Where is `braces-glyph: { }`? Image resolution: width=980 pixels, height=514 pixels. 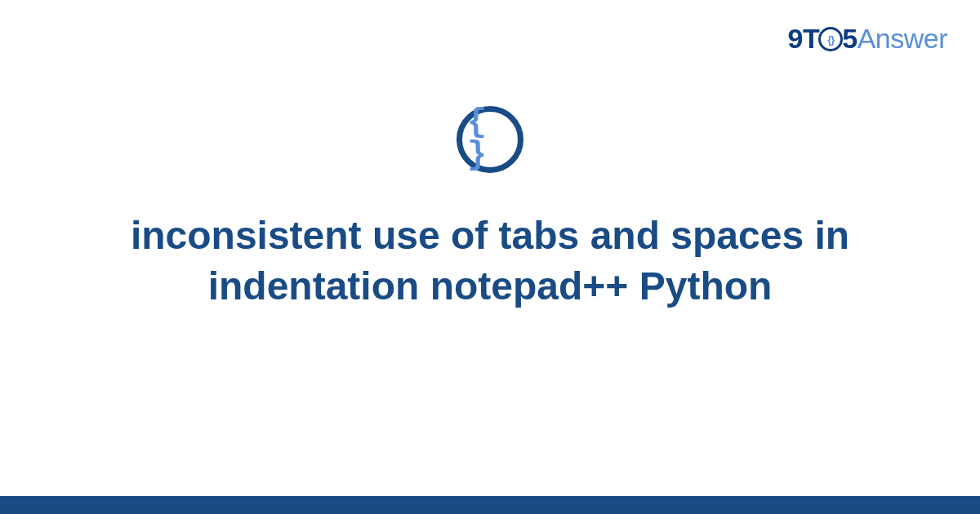 braces-glyph: { } is located at coordinates (492, 140).